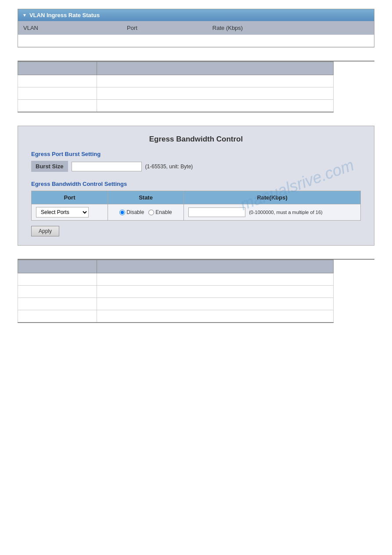  I want to click on state-header: State, so click(146, 198).